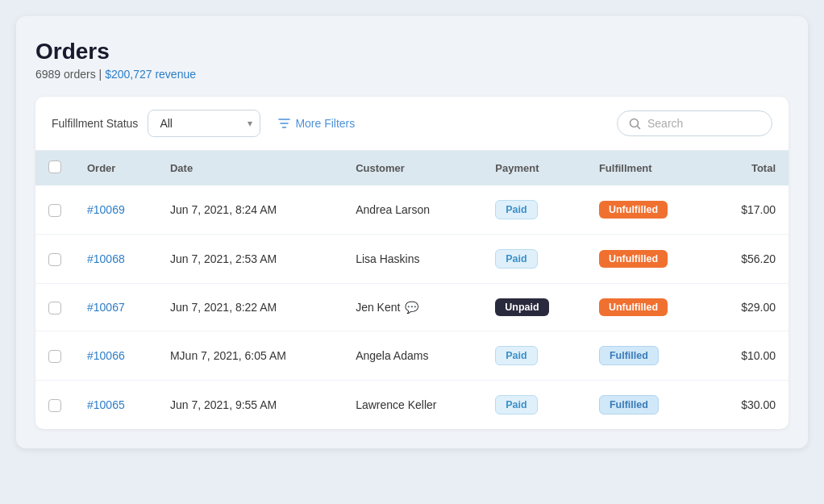 This screenshot has width=824, height=504. What do you see at coordinates (412, 356) in the screenshot?
I see `table-row: #10066MJun 7, 2021, 6:05 AMAngela AdamsP…` at bounding box center [412, 356].